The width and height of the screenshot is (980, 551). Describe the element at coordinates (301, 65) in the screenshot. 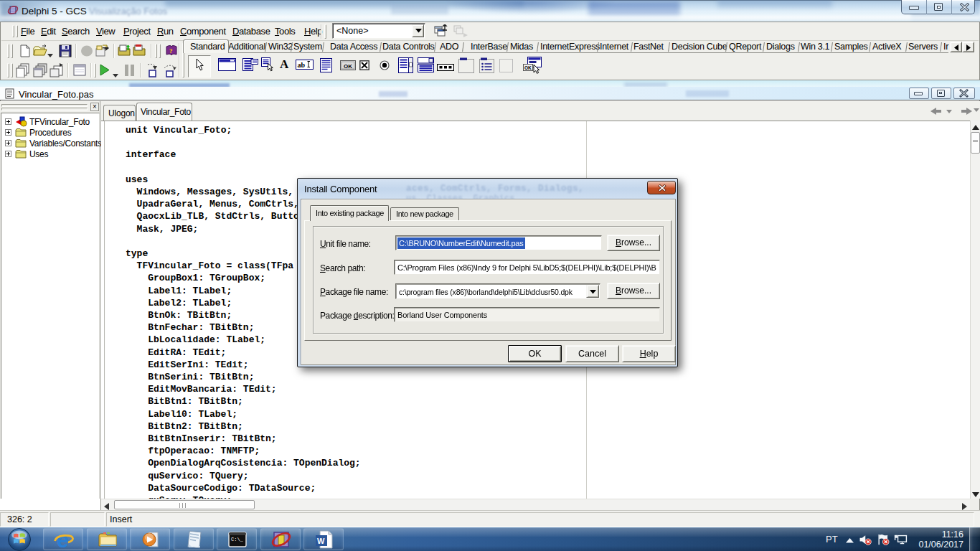

I see `svg-text: ab` at that location.